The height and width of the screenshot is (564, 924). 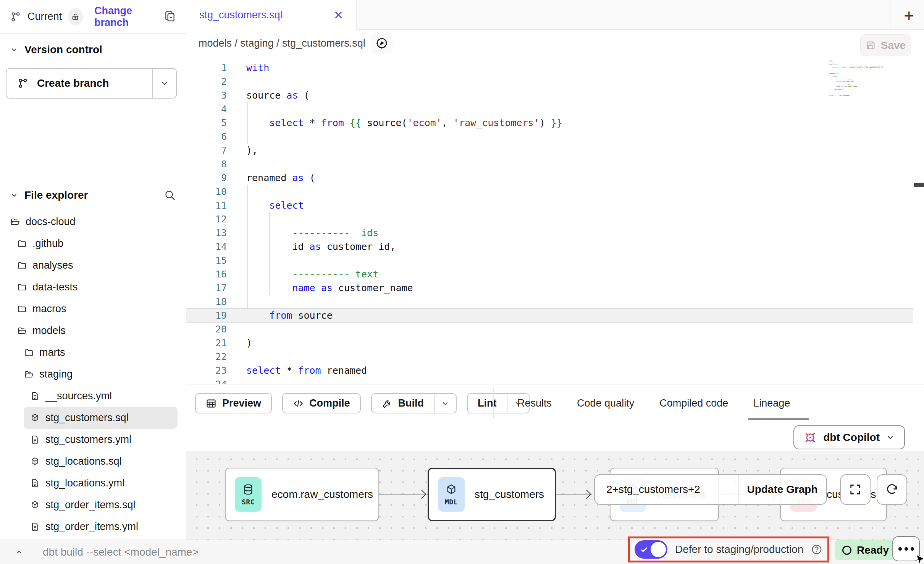 I want to click on tab-lineage-active: Lineage, so click(x=772, y=404).